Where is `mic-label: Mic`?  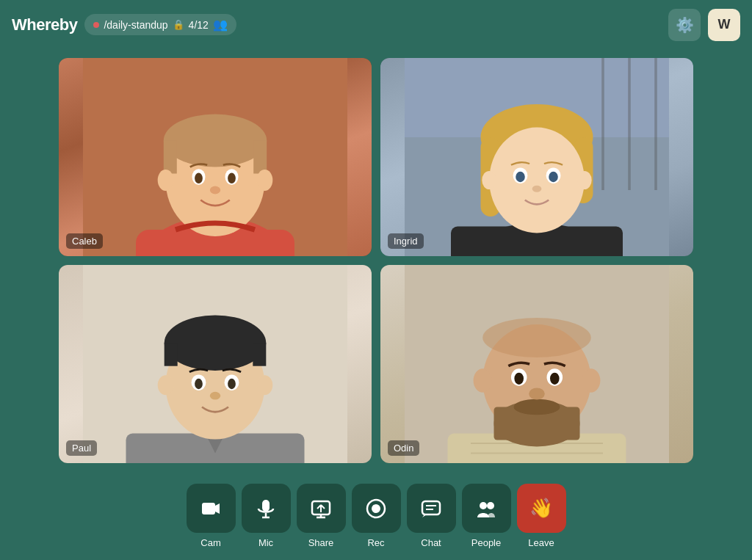
mic-label: Mic is located at coordinates (266, 543).